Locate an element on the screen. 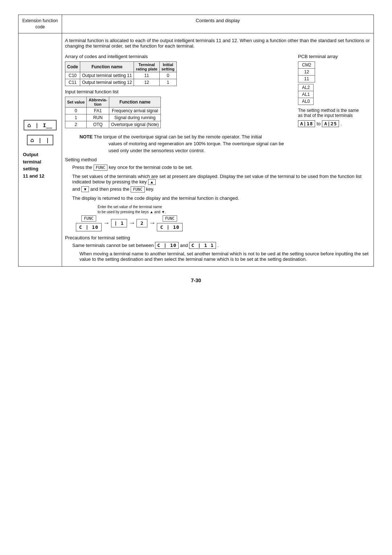 This screenshot has width=392, height=555. diagram-arrow-2: → is located at coordinates (132, 223).